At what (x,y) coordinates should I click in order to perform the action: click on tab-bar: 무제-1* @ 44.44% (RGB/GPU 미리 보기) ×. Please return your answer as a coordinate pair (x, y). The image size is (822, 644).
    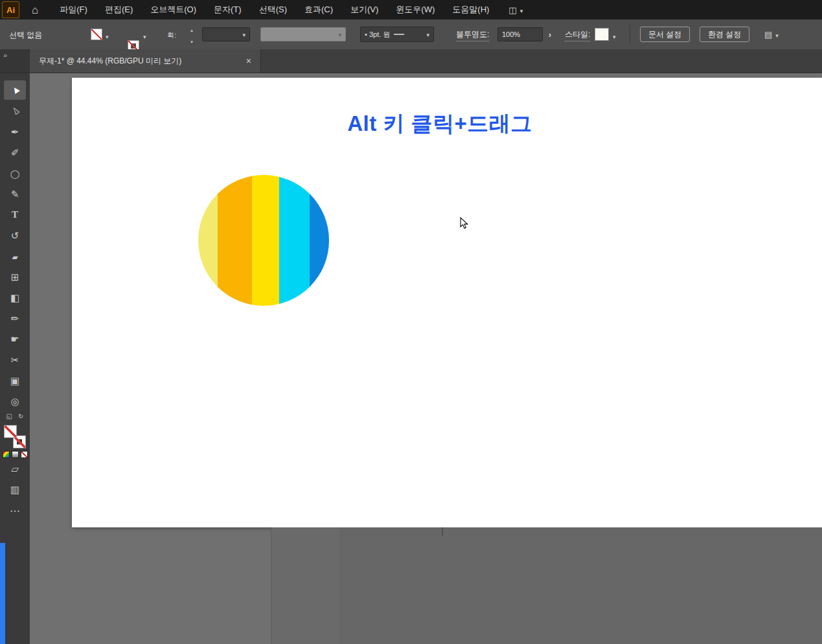
    Looking at the image, I should click on (411, 61).